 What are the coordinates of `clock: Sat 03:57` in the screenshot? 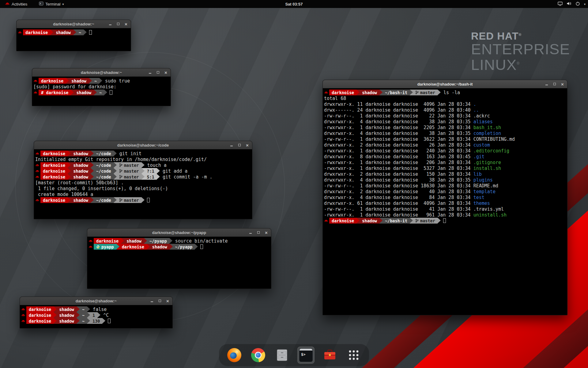 It's located at (294, 4).